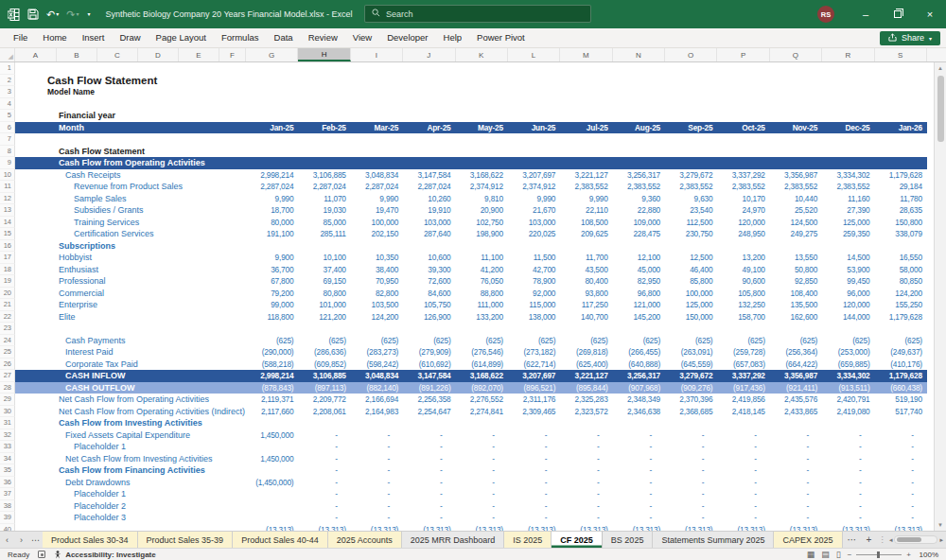  What do you see at coordinates (377, 176) in the screenshot?
I see `grid-cell: 3,048,834` at bounding box center [377, 176].